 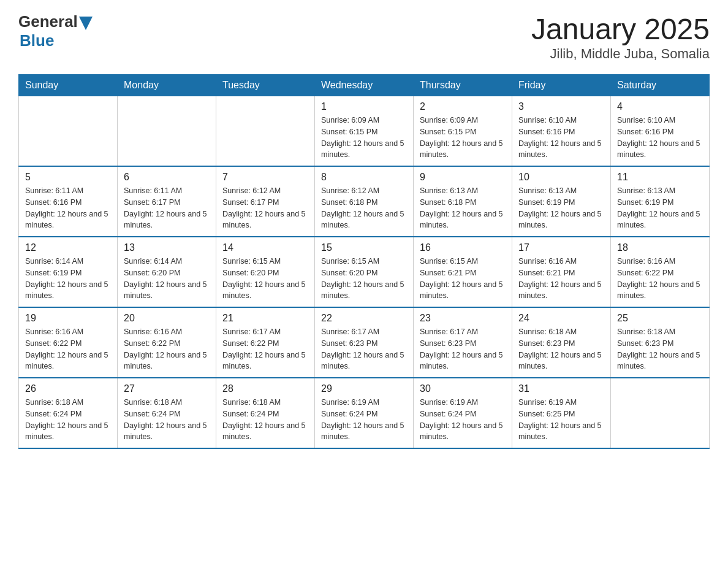 What do you see at coordinates (463, 278) in the screenshot?
I see `day-info: Sunrise: 6:15 AMSunset: 6:21 PMDaylight:…` at bounding box center [463, 278].